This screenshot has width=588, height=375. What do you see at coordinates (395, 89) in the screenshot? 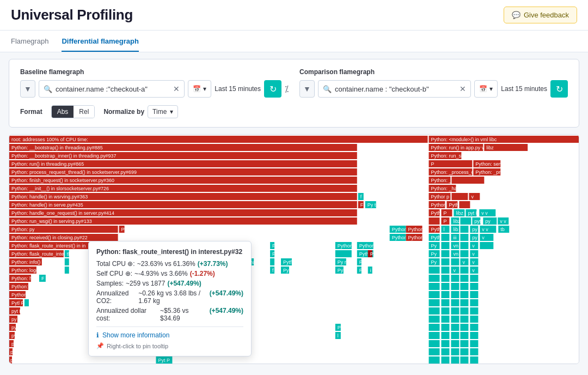
I see `comparison-search-input` at bounding box center [395, 89].